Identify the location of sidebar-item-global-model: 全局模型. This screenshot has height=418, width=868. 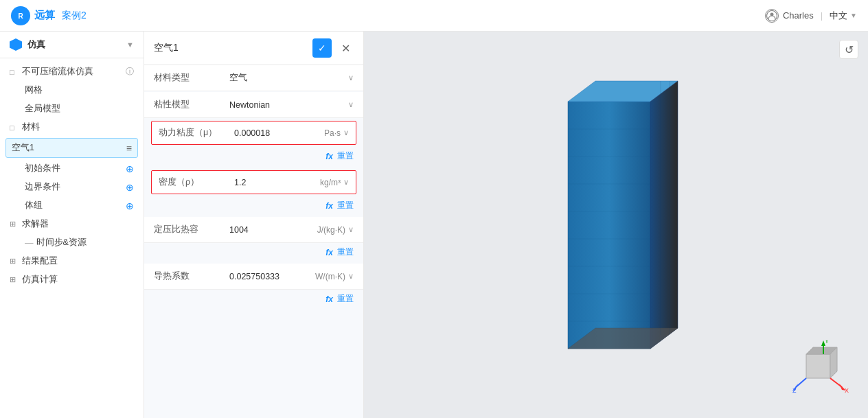
(71, 108).